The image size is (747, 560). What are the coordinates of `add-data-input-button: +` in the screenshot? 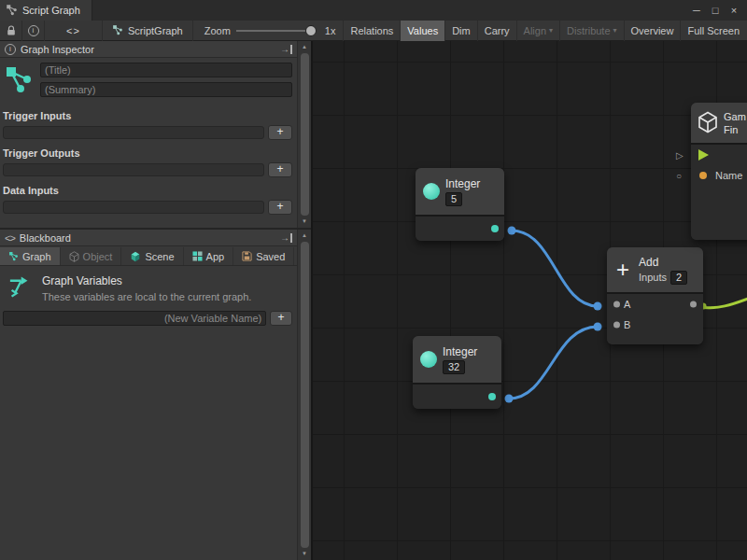 It's located at (280, 207).